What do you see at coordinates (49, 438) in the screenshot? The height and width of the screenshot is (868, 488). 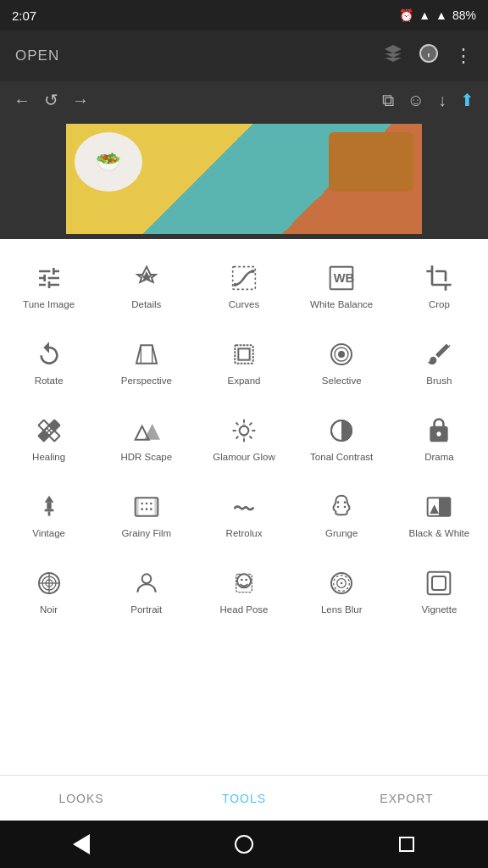 I see `tool-healing: Healing` at bounding box center [49, 438].